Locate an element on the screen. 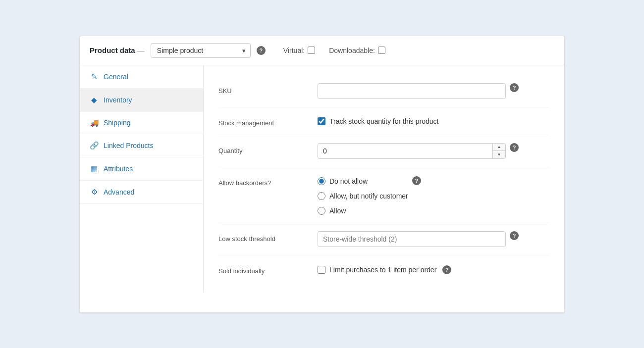 The image size is (644, 348). quantity-input-wrapper: ▲ ▼ is located at coordinates (412, 151).